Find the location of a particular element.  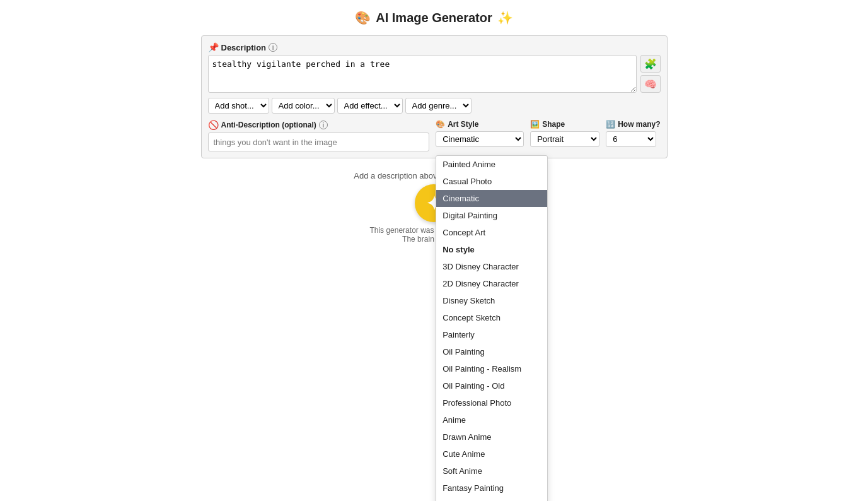

art-style-option: Cinematic is located at coordinates (492, 198).